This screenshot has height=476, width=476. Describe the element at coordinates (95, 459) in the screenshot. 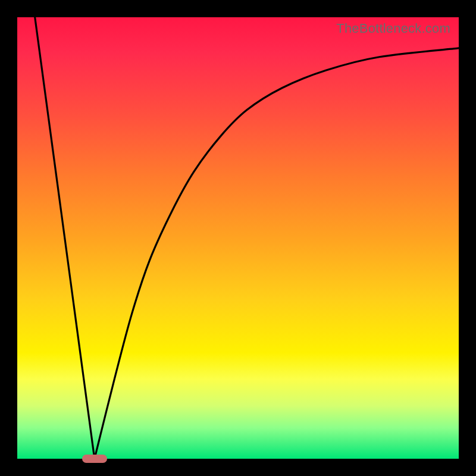

I see `optimum-marker` at that location.